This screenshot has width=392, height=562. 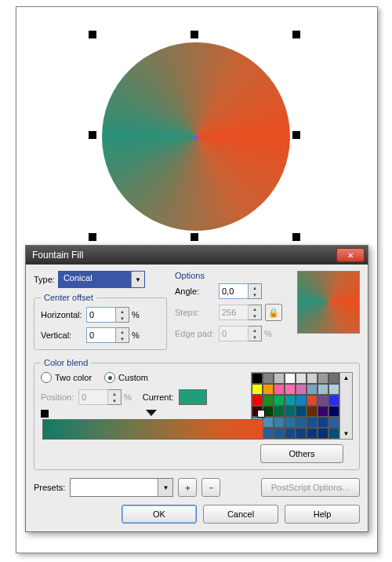 I want to click on close-button: ✕, so click(x=350, y=255).